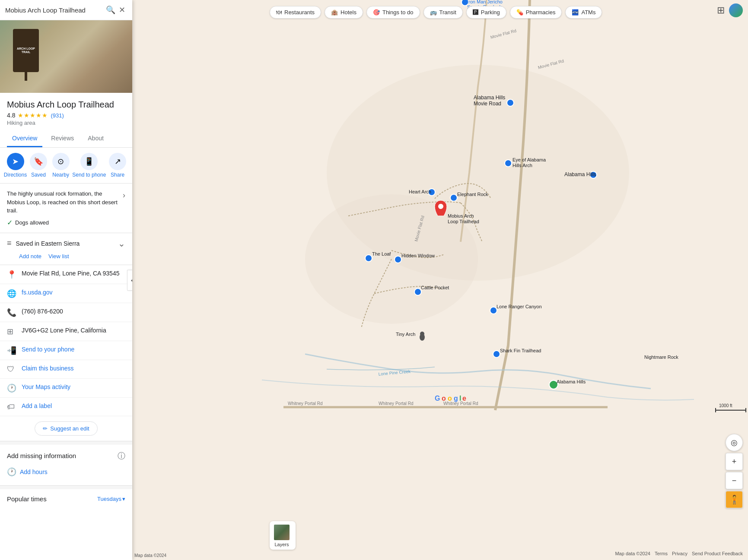  What do you see at coordinates (48, 244) in the screenshot?
I see `saved-label: Saved in Eastern Sierra` at bounding box center [48, 244].